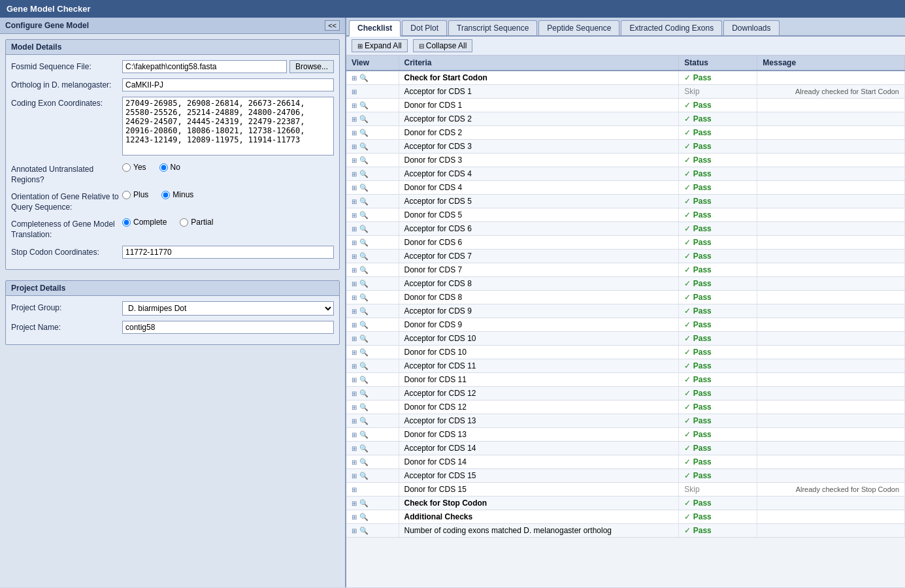 The image size is (905, 588). What do you see at coordinates (228, 327) in the screenshot?
I see `project-name-input` at bounding box center [228, 327].